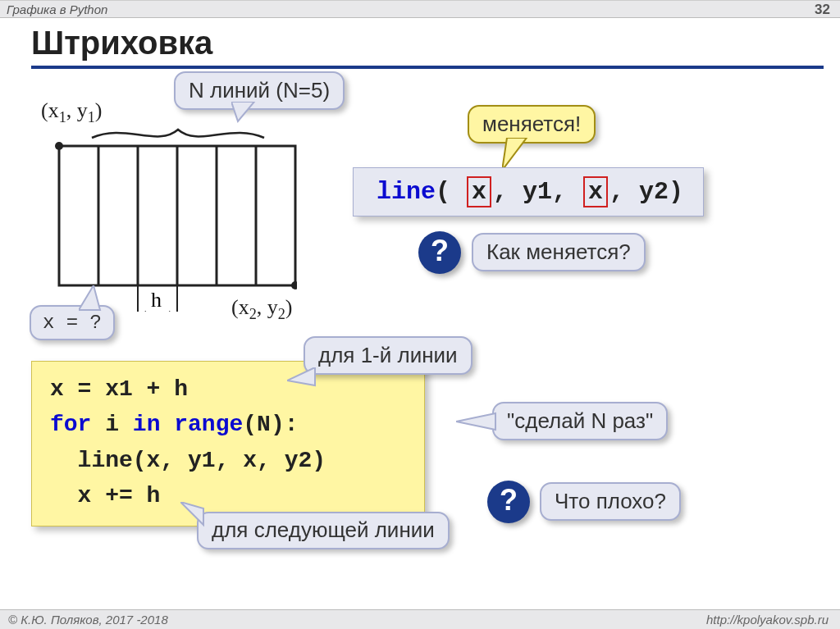 The height and width of the screenshot is (629, 840). What do you see at coordinates (580, 421) in the screenshot?
I see `bubble-do-n-text: "сделай N раз"` at bounding box center [580, 421].